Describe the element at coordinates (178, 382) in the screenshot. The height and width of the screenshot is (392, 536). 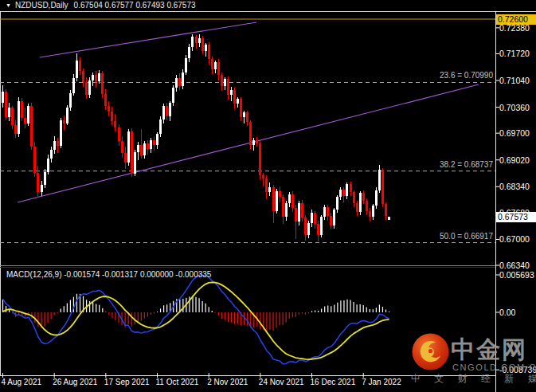
I see `date-axis-label: 11 Oct 2021` at that location.